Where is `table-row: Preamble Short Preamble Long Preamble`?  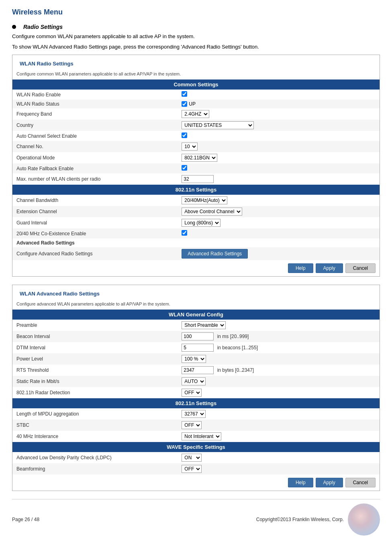
table-row: Preamble Short Preamble Long Preamble is located at coordinates (196, 325).